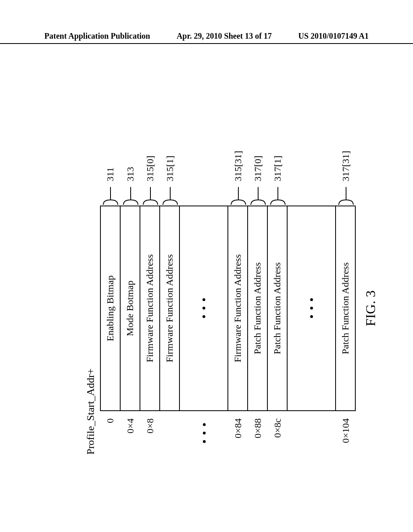  Describe the element at coordinates (131, 186) in the screenshot. I see `callout: 313` at that location.